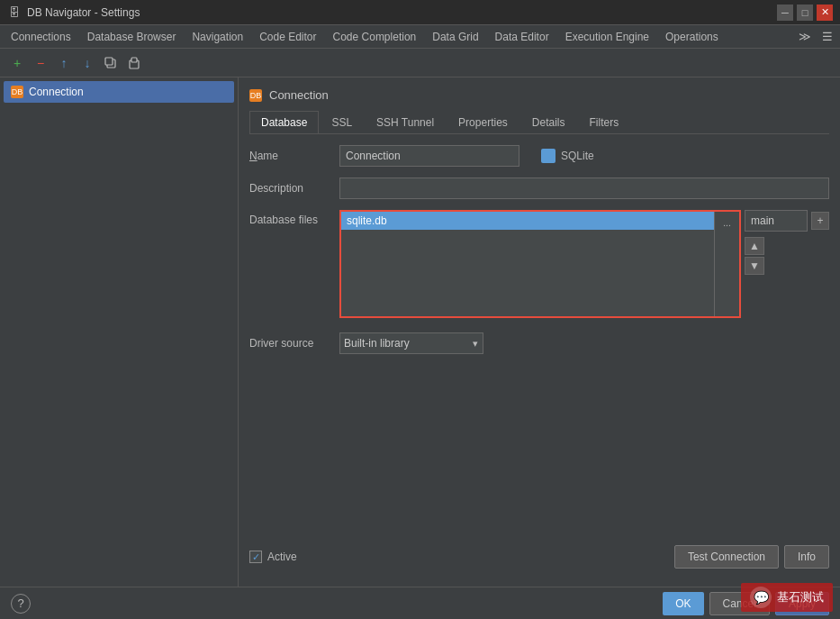 The width and height of the screenshot is (840, 619). I want to click on app-icon: 🗄, so click(14, 13).